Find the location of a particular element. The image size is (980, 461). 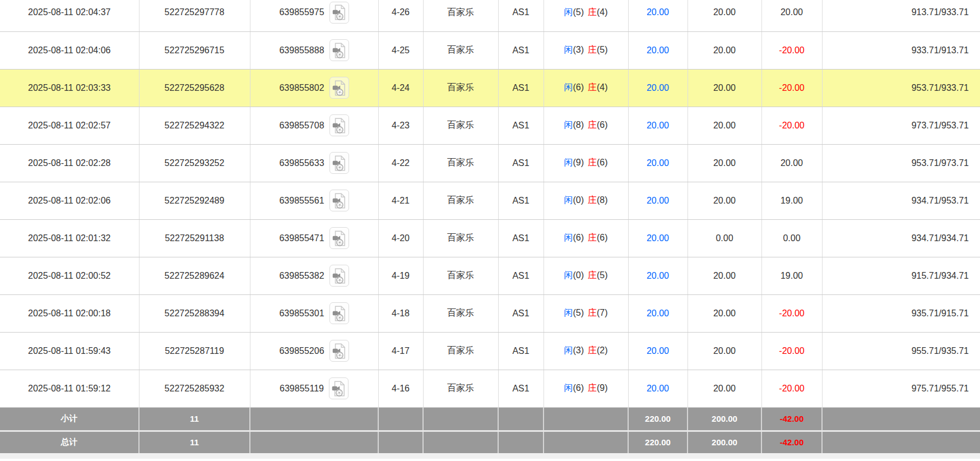

subtotal-bet-cell: 220.00 is located at coordinates (658, 419).